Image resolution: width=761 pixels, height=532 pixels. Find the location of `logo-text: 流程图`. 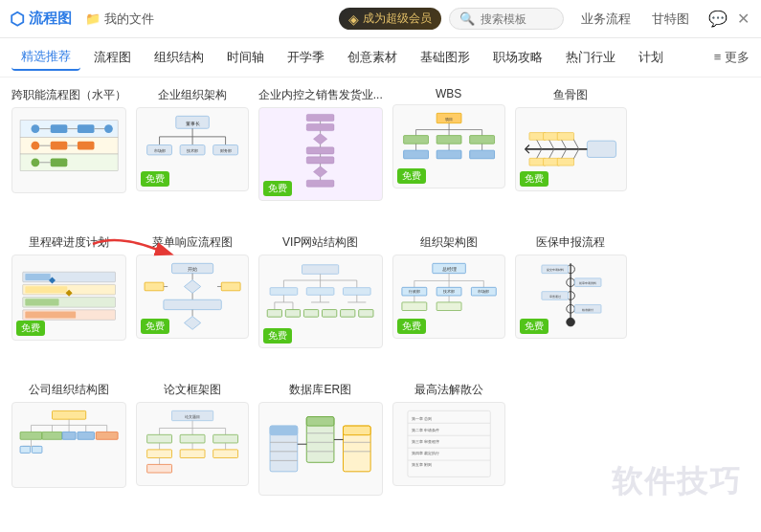

logo-text: 流程图 is located at coordinates (50, 19).